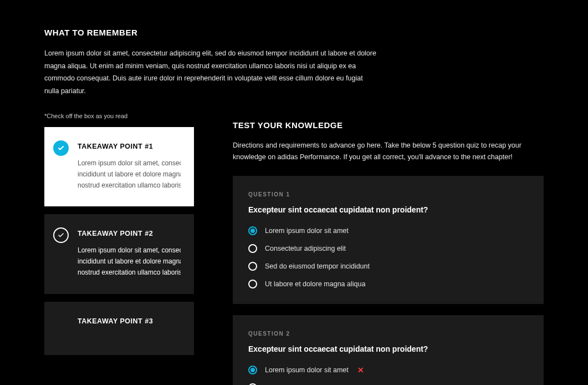 This screenshot has width=588, height=385. I want to click on takeaway-title: TAKEAWAY POINT #3, so click(129, 321).